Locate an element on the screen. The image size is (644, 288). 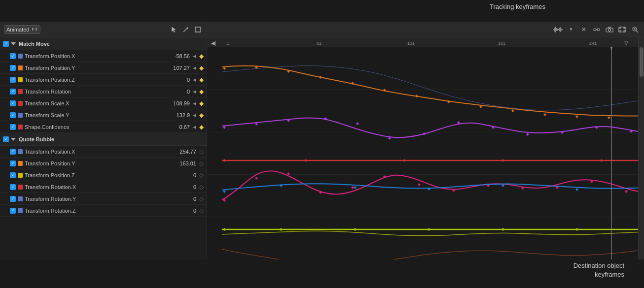
prop-match-scale-x: Transform.Scale.X 108.99 ◀ ◆ is located at coordinates (104, 103).